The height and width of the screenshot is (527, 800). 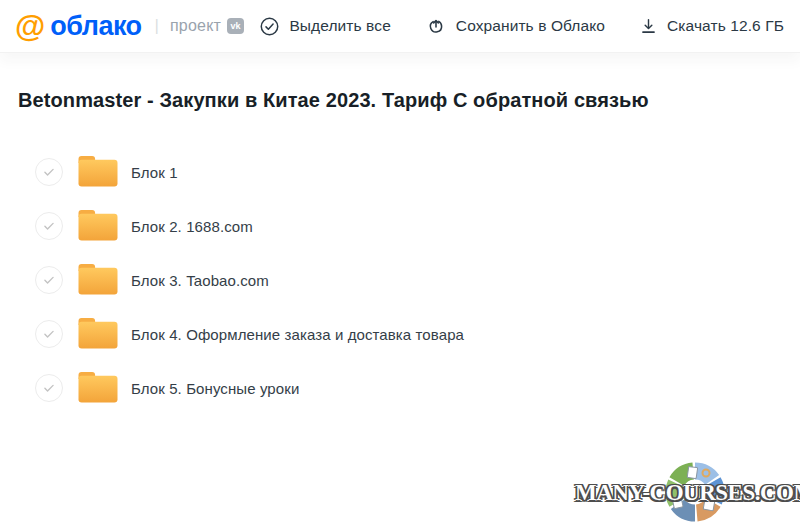 What do you see at coordinates (530, 26) in the screenshot?
I see `save-to-cloud-label: Сохранить в Облако` at bounding box center [530, 26].